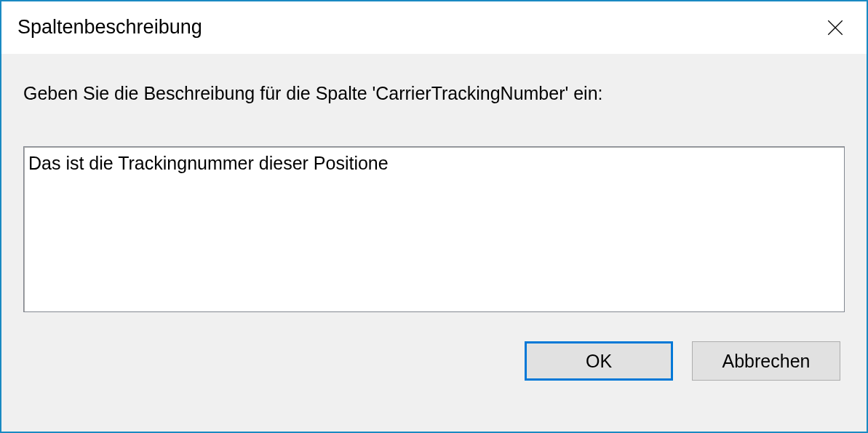 The height and width of the screenshot is (433, 868). Describe the element at coordinates (434, 93) in the screenshot. I see `prompt-label: Geben Sie die Beschreibung für die Spalt…` at that location.